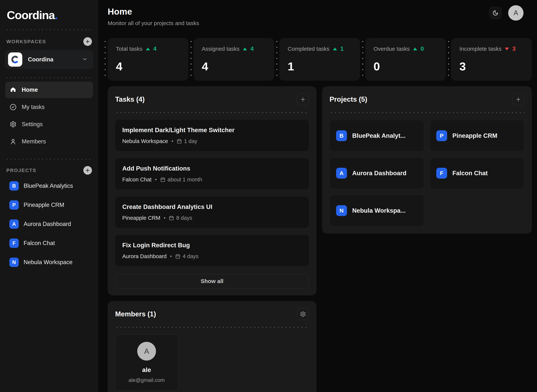 The height and width of the screenshot is (392, 537). Describe the element at coordinates (48, 186) in the screenshot. I see `project-name: BluePeak Analytics` at that location.